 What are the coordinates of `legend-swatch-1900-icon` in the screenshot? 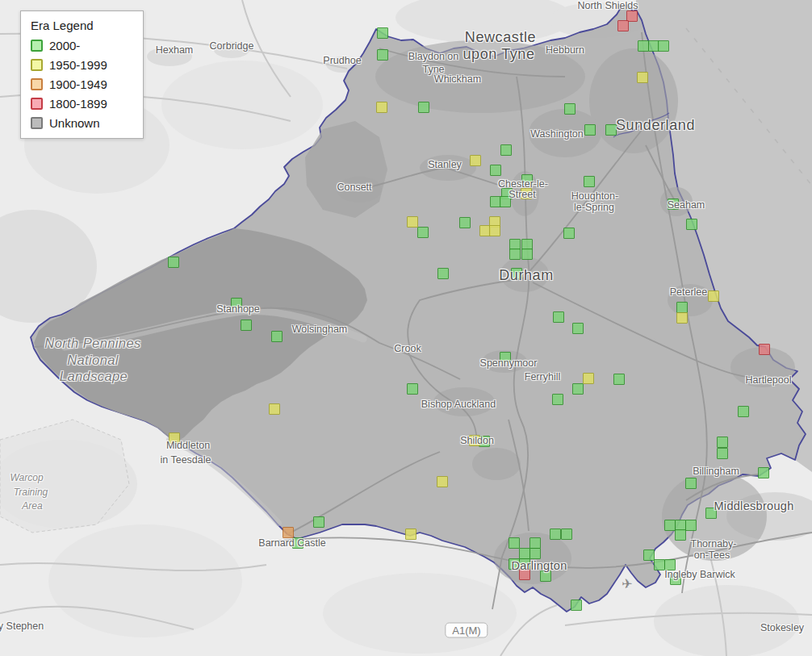 It's located at (37, 84).